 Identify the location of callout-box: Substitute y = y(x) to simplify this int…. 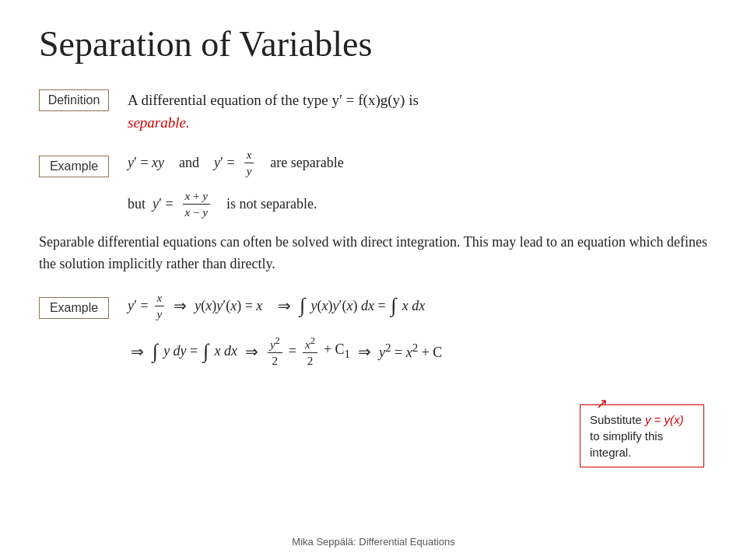
(642, 436).